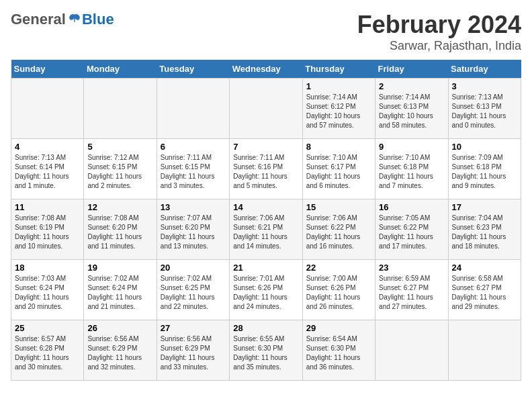 Image resolution: width=532 pixels, height=411 pixels. Describe the element at coordinates (47, 207) in the screenshot. I see `day-number: 11` at that location.